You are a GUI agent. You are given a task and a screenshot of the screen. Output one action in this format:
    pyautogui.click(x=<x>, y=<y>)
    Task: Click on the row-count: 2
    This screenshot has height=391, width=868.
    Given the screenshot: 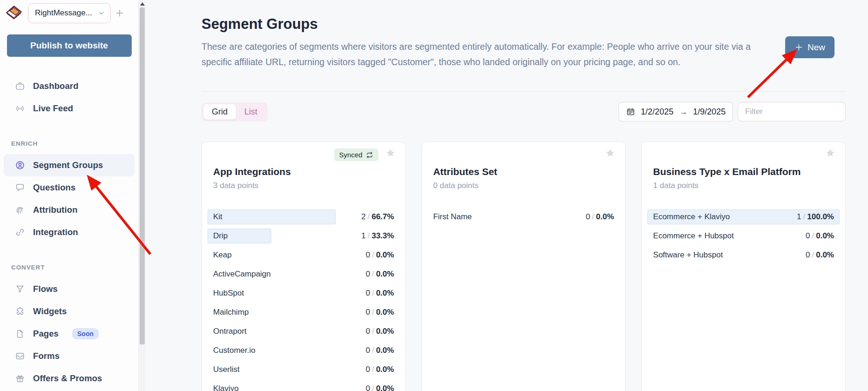 What is the action you would take?
    pyautogui.click(x=363, y=217)
    